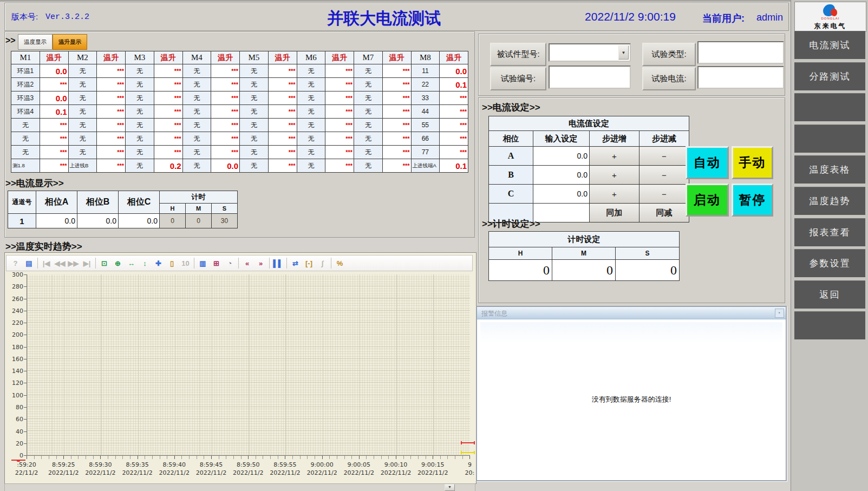 This screenshot has height=491, width=868. I want to click on sidebar-item-报表查看: 报表查看, so click(830, 232).